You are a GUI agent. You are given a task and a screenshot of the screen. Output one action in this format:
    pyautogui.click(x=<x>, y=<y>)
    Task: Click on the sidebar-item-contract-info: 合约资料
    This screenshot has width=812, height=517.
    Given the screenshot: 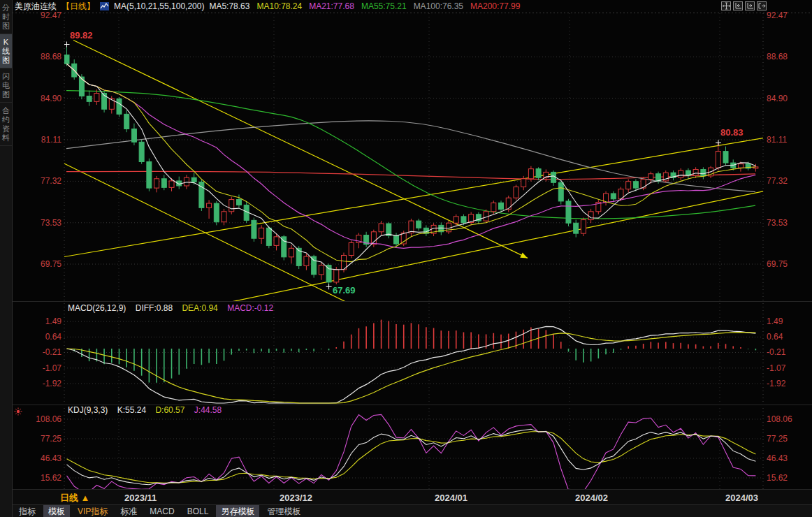 What is the action you would take?
    pyautogui.click(x=6, y=124)
    